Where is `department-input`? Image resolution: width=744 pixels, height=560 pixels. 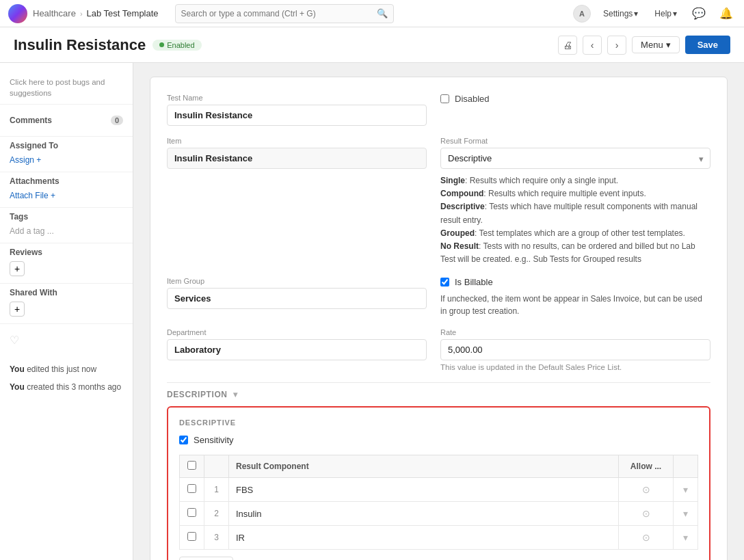 department-input is located at coordinates (297, 350).